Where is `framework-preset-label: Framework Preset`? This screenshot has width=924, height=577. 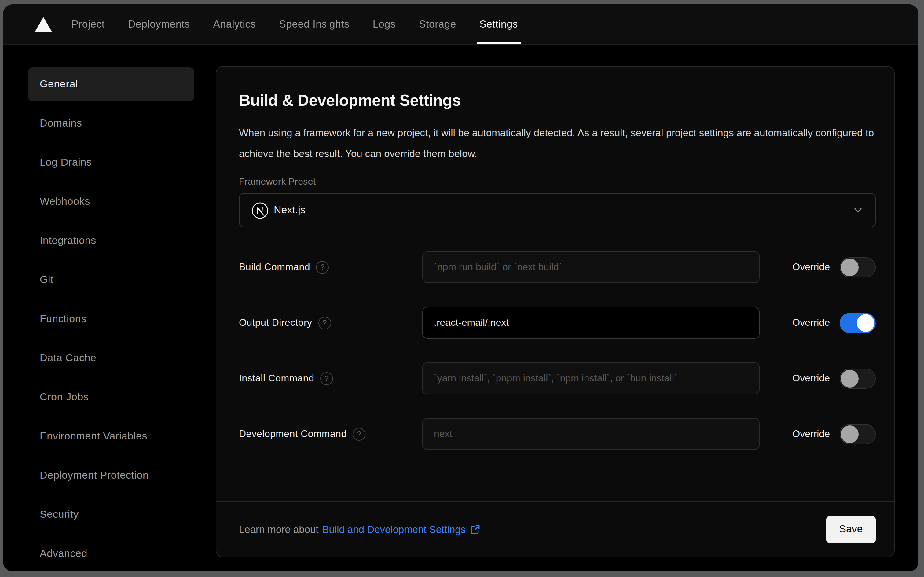 framework-preset-label: Framework Preset is located at coordinates (557, 181).